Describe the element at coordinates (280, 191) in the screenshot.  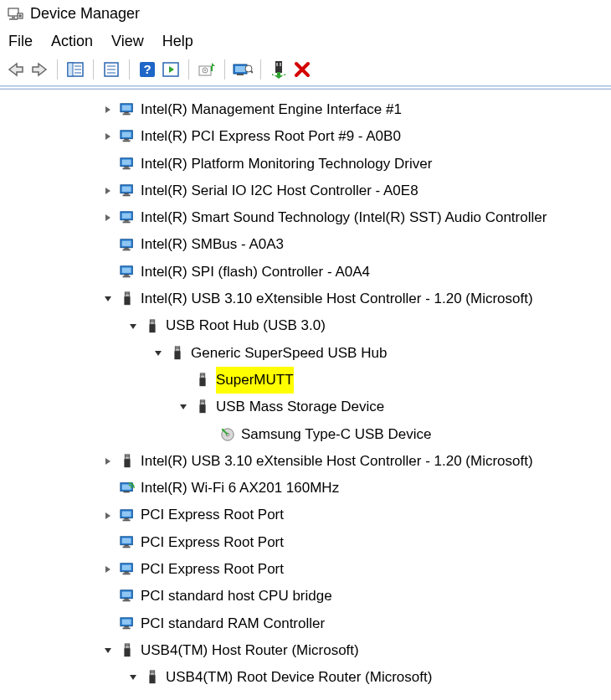
I see `tree-item-label: Intel(R) Serial IO I2C Host Controller -…` at that location.